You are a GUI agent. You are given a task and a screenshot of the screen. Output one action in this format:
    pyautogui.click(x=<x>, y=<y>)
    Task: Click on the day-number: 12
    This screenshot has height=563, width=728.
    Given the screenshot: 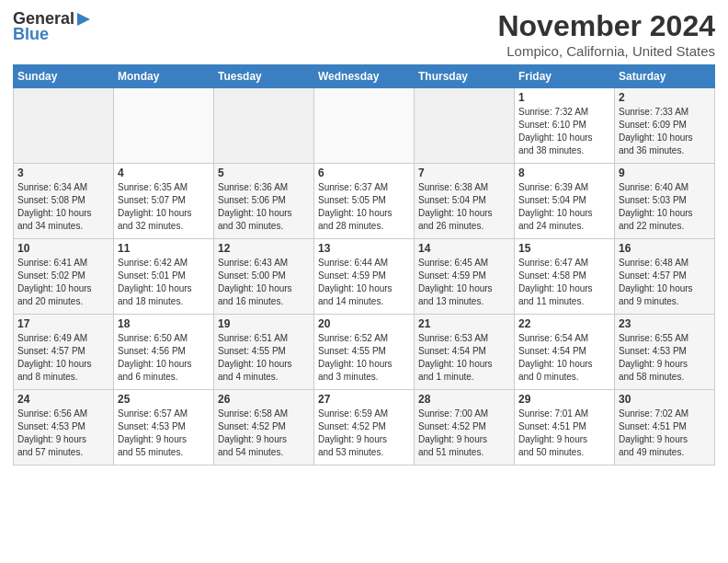 What is the action you would take?
    pyautogui.click(x=264, y=248)
    